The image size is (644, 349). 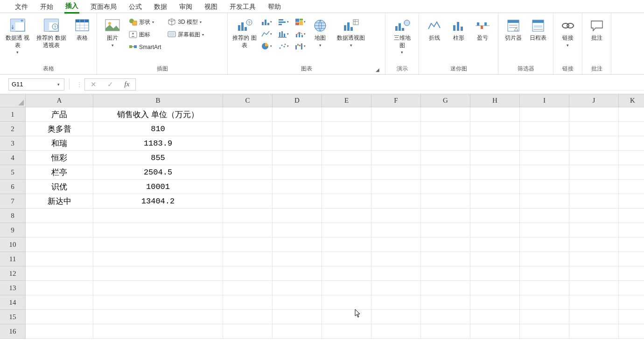 What do you see at coordinates (158, 302) in the screenshot?
I see `cell-B14` at bounding box center [158, 302].